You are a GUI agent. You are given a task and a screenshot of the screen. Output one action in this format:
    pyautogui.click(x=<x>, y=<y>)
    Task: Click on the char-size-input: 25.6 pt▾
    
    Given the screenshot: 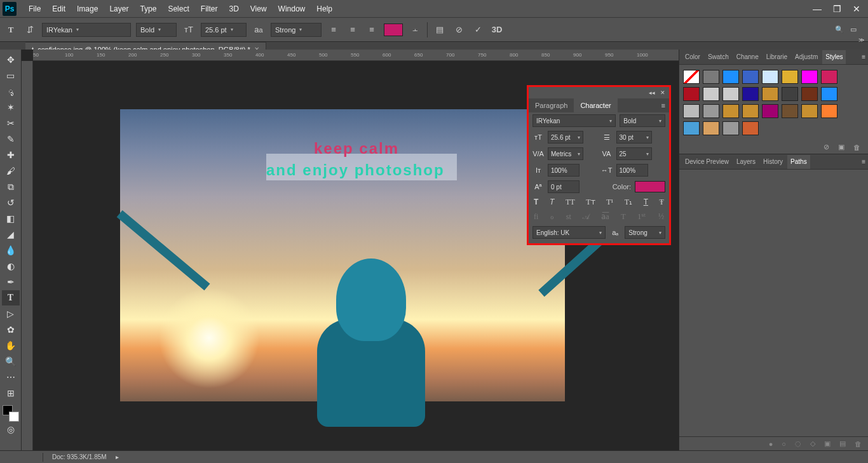 What is the action you would take?
    pyautogui.click(x=566, y=137)
    